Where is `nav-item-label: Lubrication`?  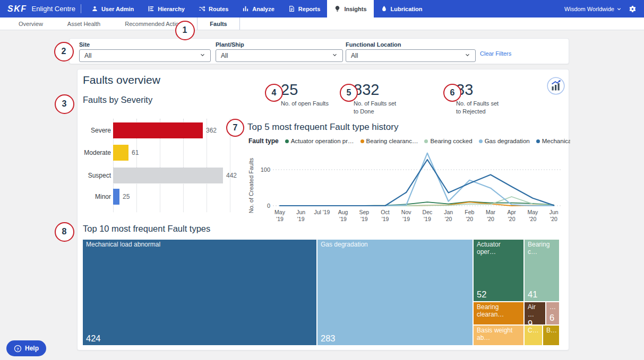 nav-item-label: Lubrication is located at coordinates (407, 9).